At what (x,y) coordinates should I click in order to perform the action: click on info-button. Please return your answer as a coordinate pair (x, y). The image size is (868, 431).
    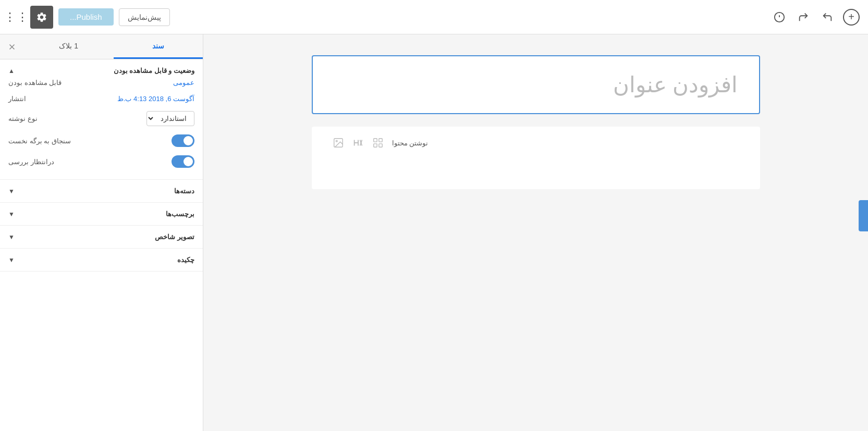
    Looking at the image, I should click on (779, 17).